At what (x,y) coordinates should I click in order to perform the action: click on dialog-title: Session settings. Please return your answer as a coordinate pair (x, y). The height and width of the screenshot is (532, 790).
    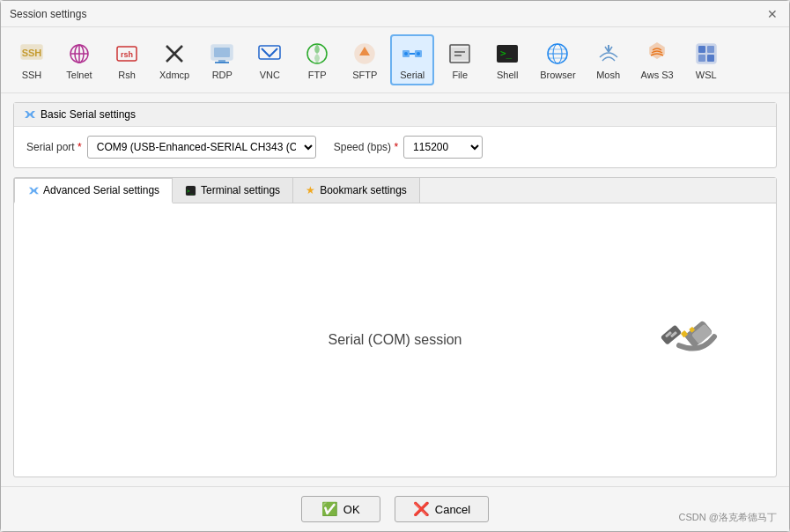
    Looking at the image, I should click on (48, 14).